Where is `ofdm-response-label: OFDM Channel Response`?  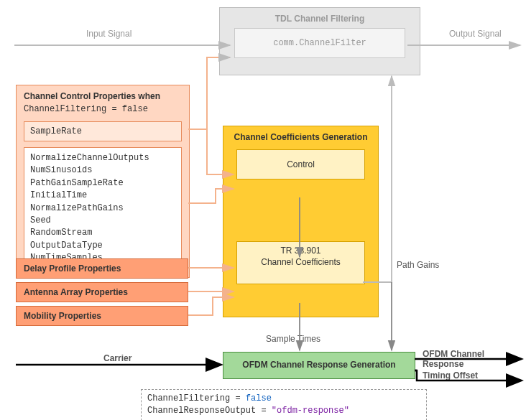
ofdm-response-label: OFDM Channel Response is located at coordinates (474, 359).